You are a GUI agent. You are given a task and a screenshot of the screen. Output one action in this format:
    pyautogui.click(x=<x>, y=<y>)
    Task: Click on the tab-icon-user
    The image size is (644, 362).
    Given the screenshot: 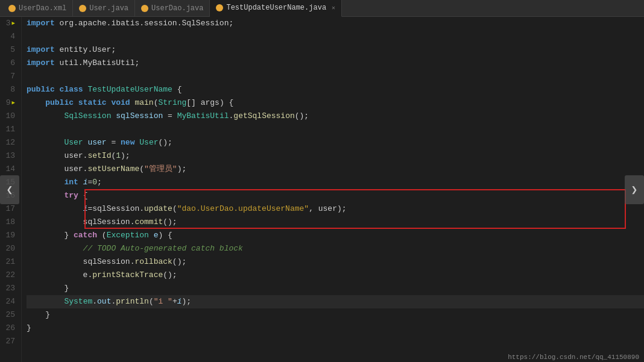 What is the action you would take?
    pyautogui.click(x=83, y=8)
    